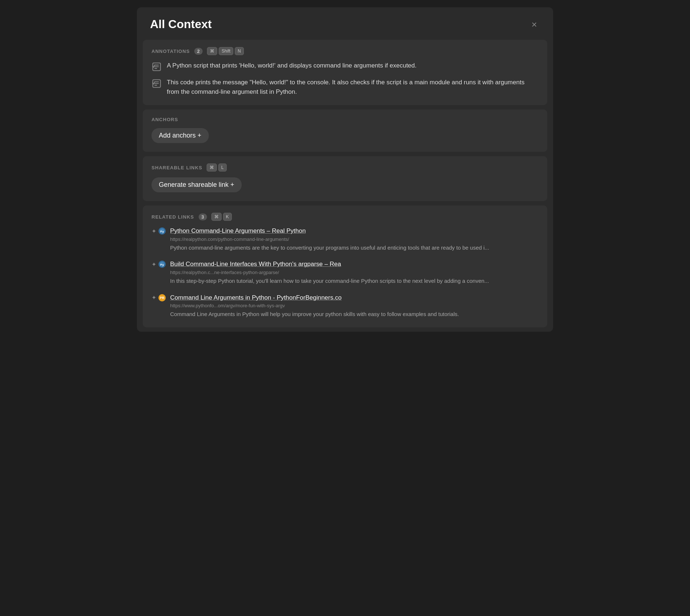 Image resolution: width=690 pixels, height=616 pixels. What do you see at coordinates (158, 264) in the screenshot?
I see `link-2-icons: ✦ Py` at bounding box center [158, 264].